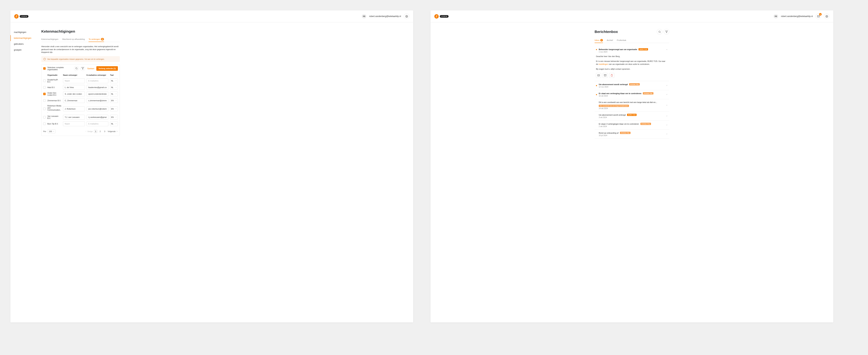  I want to click on message-item: Uw abonnement wordt verlengd Ketelaar Kl…, so click(632, 85).